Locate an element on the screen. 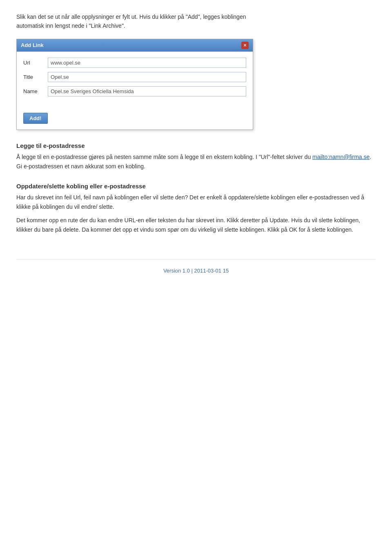 This screenshot has height=543, width=392. update-section-heading: Oppdatere/slette kobling eller e-postadr… is located at coordinates (196, 186).